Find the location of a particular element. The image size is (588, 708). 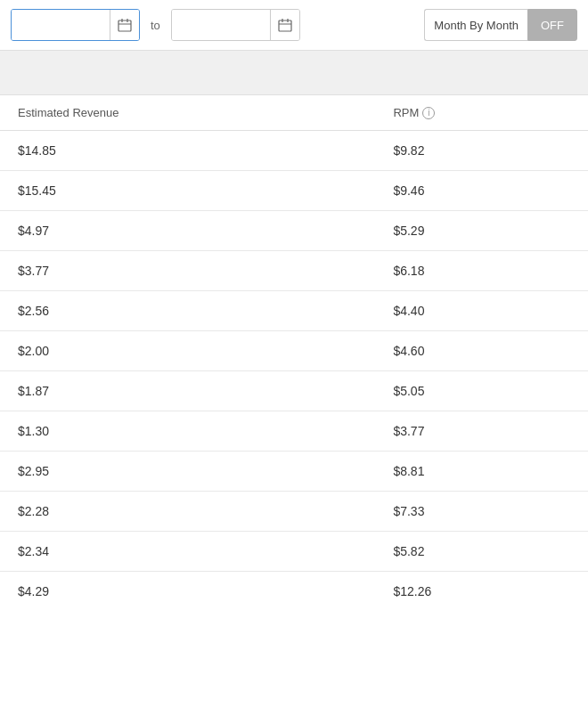

cell-estimated-revenue: $4.29 is located at coordinates (187, 591).